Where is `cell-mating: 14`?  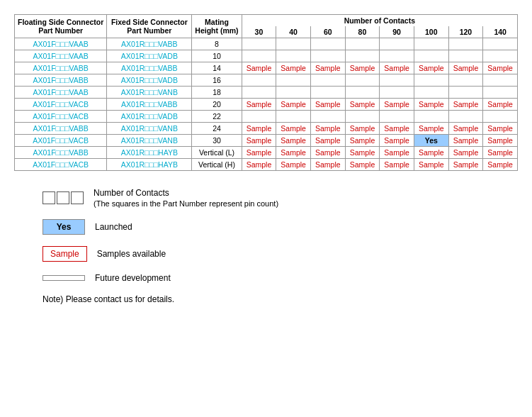
cell-mating: 14 is located at coordinates (217, 68).